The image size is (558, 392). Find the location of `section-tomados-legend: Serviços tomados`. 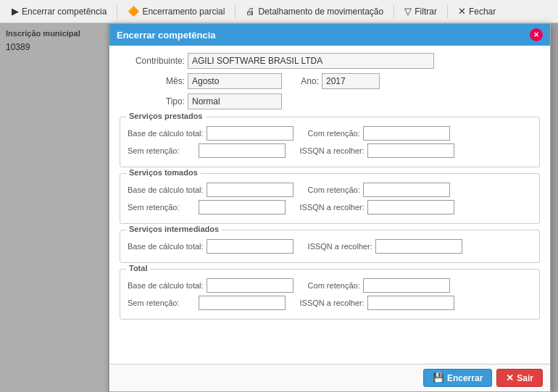

section-tomados-legend: Serviços tomados is located at coordinates (164, 172).